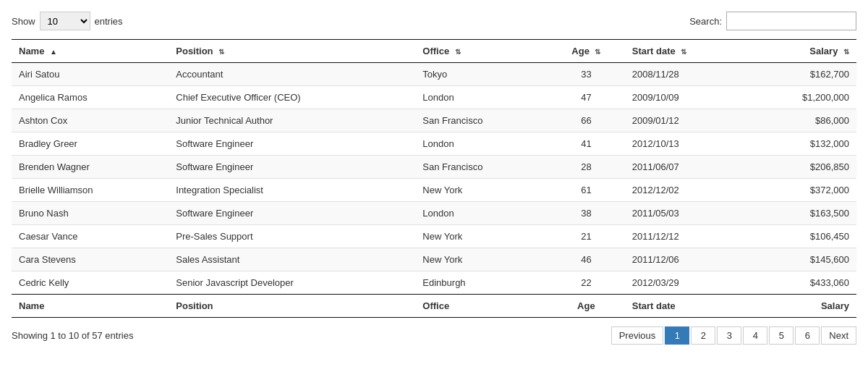 This screenshot has height=388, width=868. What do you see at coordinates (654, 51) in the screenshot?
I see `col-startdate-label: Start date` at bounding box center [654, 51].